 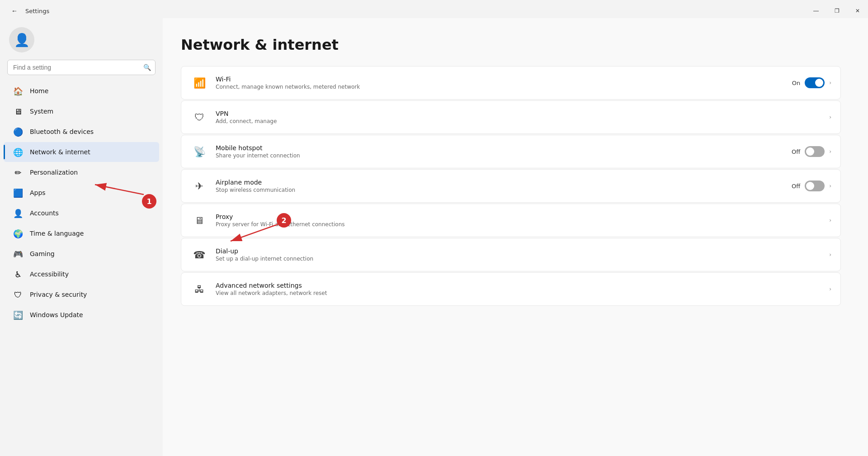 I want to click on nav-label-gaming: Gaming, so click(x=42, y=254).